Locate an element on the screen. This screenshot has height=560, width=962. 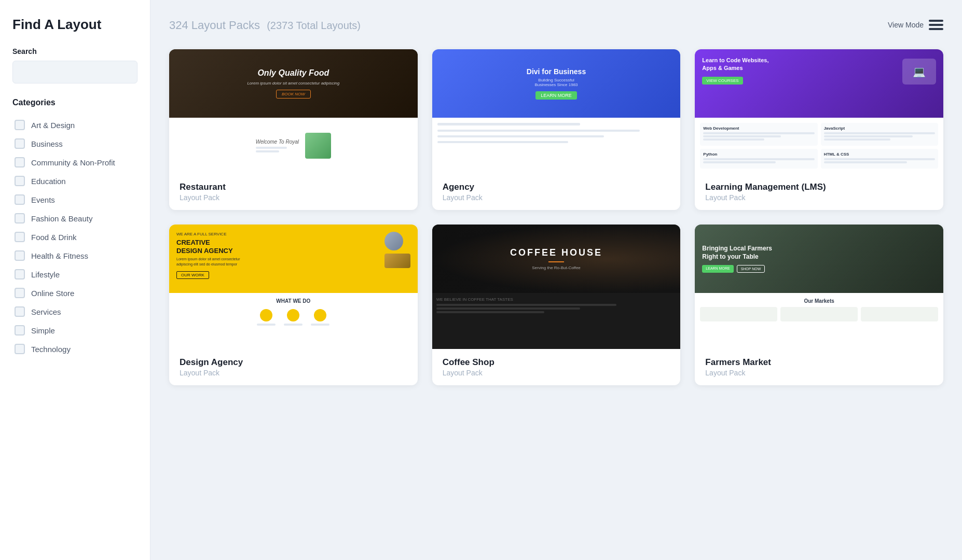
card-preview-lms: Learn to Code Websites,Apps & Games VIEW… is located at coordinates (819, 111).